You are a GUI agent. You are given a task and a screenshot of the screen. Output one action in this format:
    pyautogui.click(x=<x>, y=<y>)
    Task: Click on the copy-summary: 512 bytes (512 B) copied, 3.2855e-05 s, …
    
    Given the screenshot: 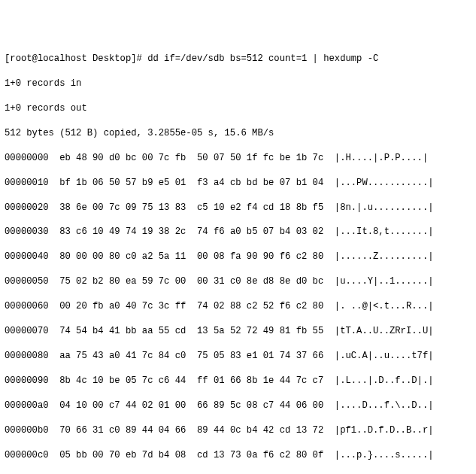 What is the action you would take?
    pyautogui.click(x=238, y=133)
    